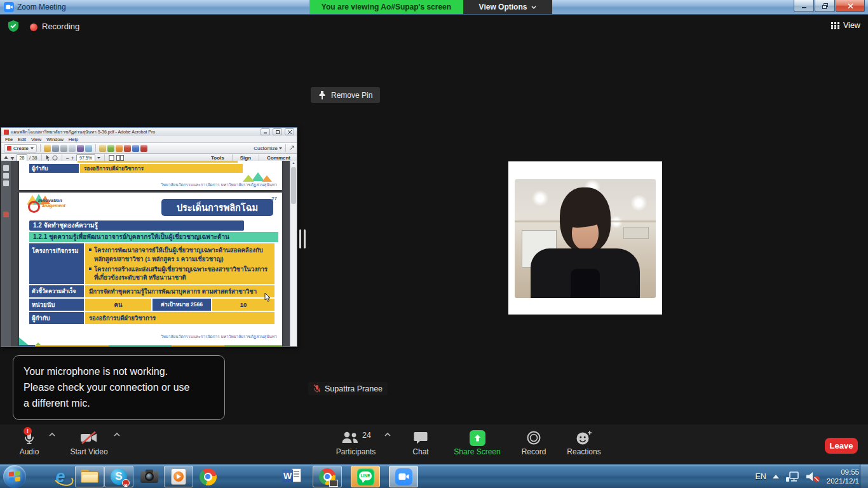  Describe the element at coordinates (434, 476) in the screenshot. I see `windows-taskbar: e S` at that location.